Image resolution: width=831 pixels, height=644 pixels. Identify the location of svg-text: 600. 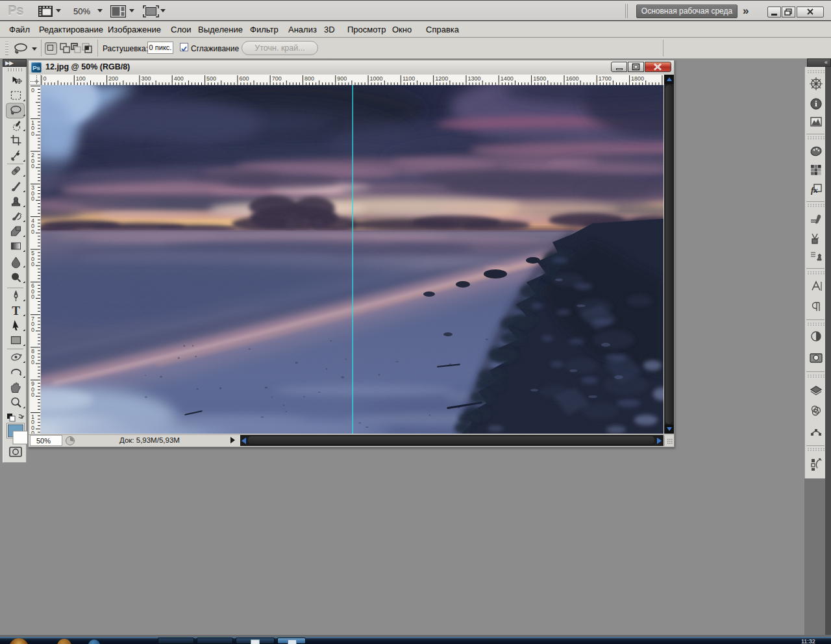
(244, 79).